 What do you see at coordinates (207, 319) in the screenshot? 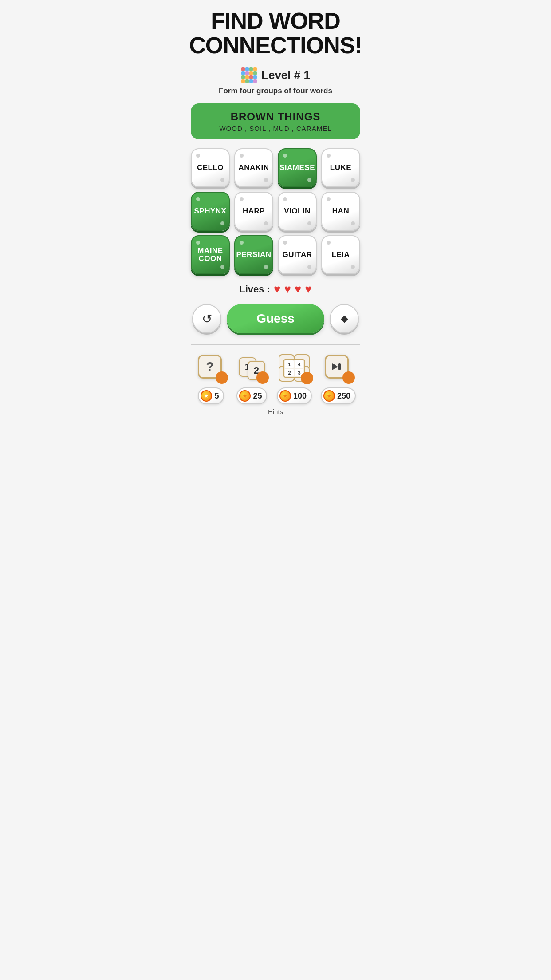
I see `shuffle-button: ↺` at bounding box center [207, 319].